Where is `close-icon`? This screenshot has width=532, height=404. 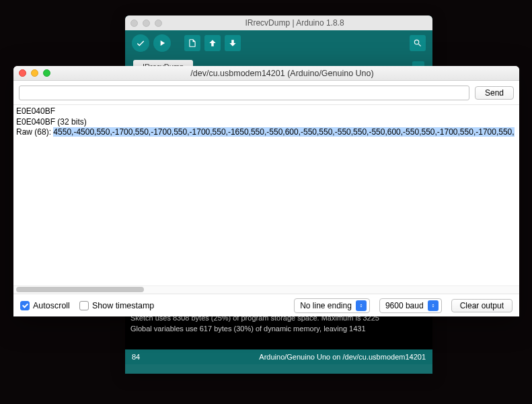 close-icon is located at coordinates (23, 73).